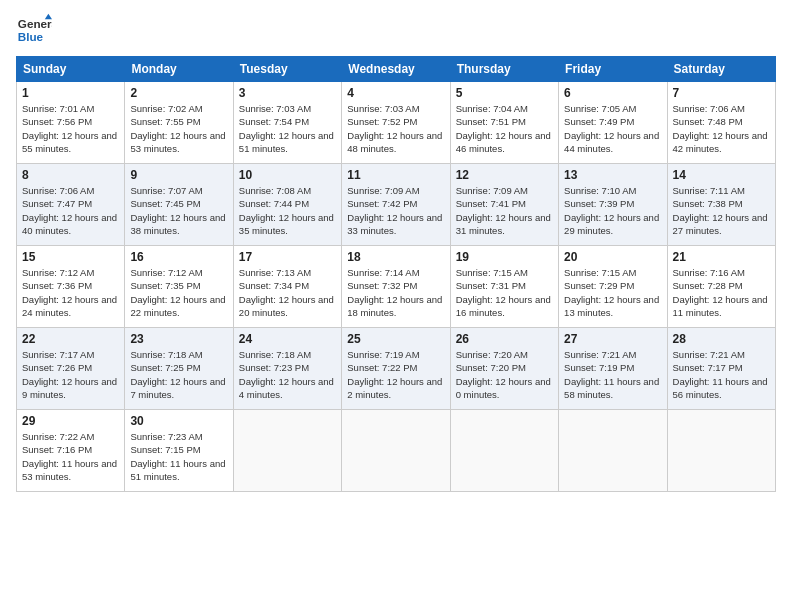 This screenshot has width=792, height=612. Describe the element at coordinates (504, 93) in the screenshot. I see `day-number: 5` at that location.